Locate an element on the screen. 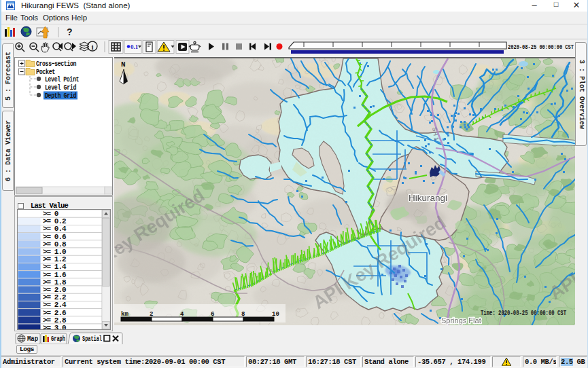 Image resolution: width=588 pixels, height=368 pixels. svg-text: 2020-08-25 00:00:00 CST is located at coordinates (541, 48).